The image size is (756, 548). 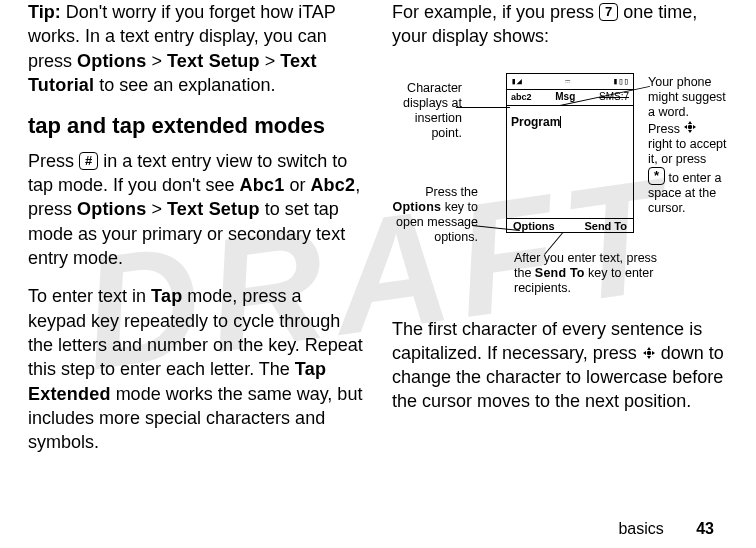 What do you see at coordinates (270, 61) in the screenshot?
I see `sep-2: >` at bounding box center [270, 61].